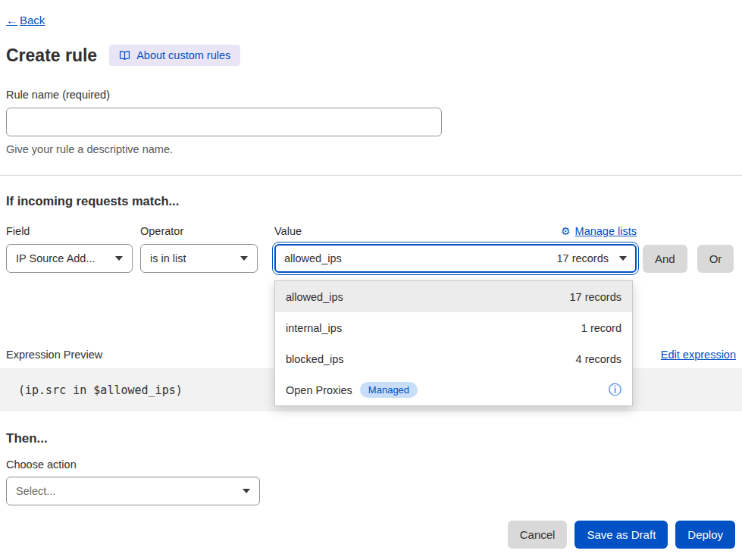  Describe the element at coordinates (319, 390) in the screenshot. I see `list-item-name: Open Proxies` at that location.